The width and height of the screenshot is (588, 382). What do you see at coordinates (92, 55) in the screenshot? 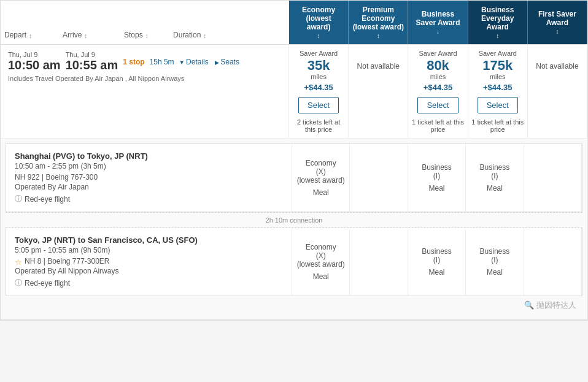
I see `arrive-date: Thu, Jul 9` at bounding box center [92, 55].